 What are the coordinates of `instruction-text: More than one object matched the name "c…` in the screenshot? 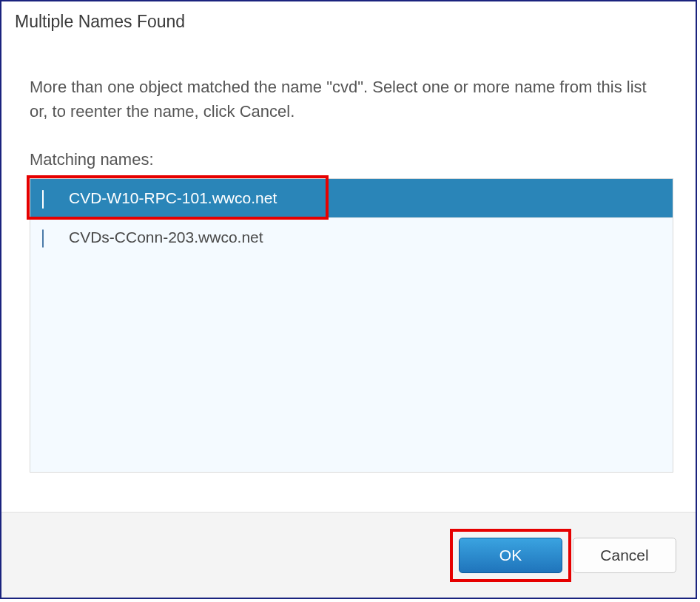 It's located at (349, 99).